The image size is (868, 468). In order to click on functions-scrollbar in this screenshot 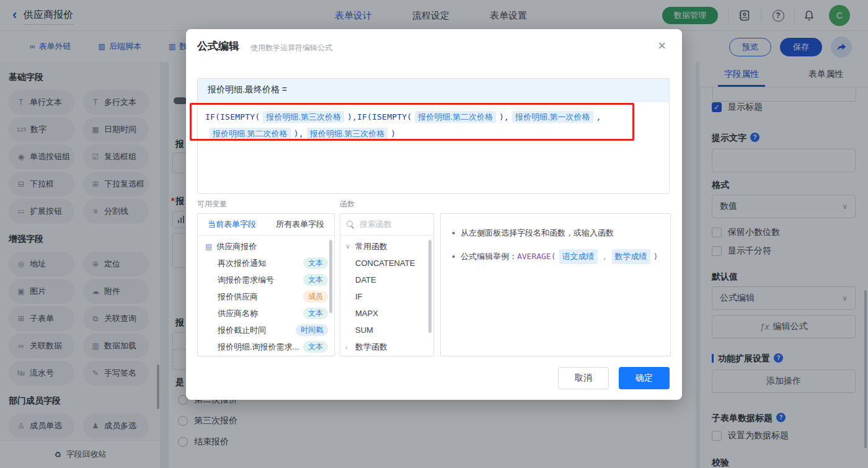, I will do `click(430, 286)`.